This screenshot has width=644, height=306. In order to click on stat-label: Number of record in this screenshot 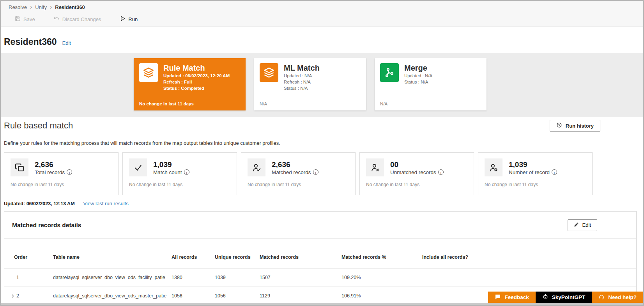, I will do `click(529, 173)`.